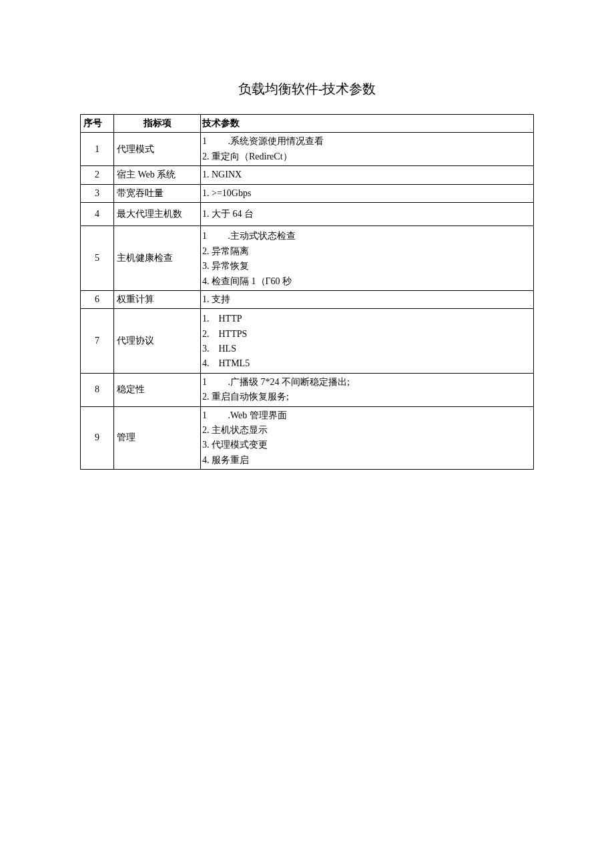 The image size is (614, 868). Describe the element at coordinates (307, 149) in the screenshot. I see `table-row: 1 代理模式 1 .系统资源使用情况查看 2. 重定向（RedireCt）` at that location.